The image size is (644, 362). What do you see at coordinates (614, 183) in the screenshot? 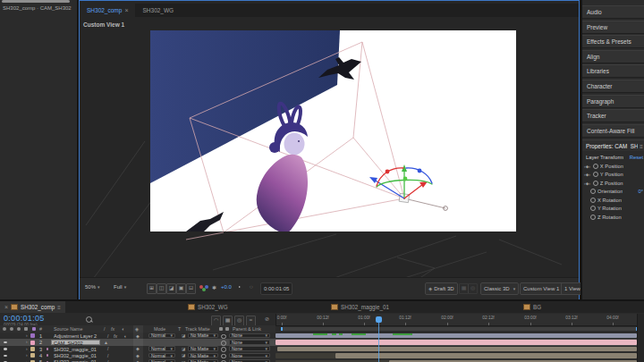
I see `property-row-z-position: ‹◆› Z Position` at bounding box center [614, 183].